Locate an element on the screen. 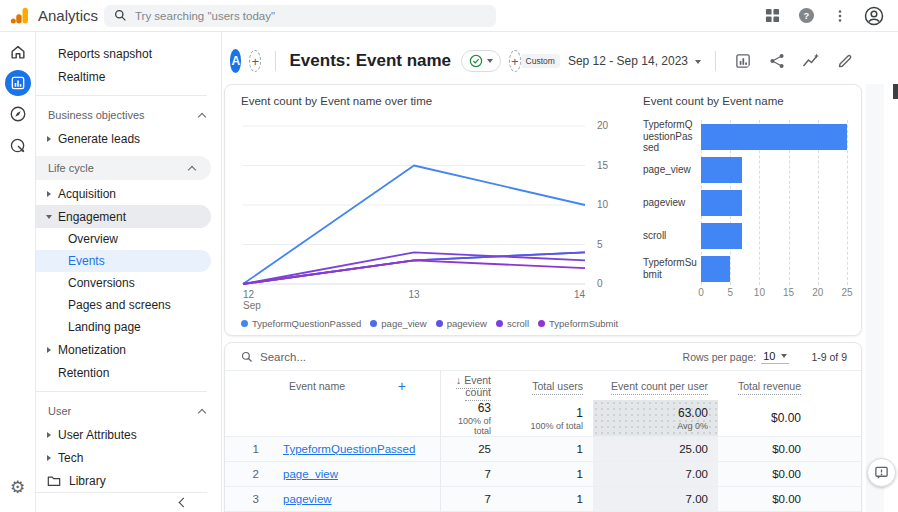 This screenshot has height=512, width=898. bar-category-label: page_view is located at coordinates (672, 170).